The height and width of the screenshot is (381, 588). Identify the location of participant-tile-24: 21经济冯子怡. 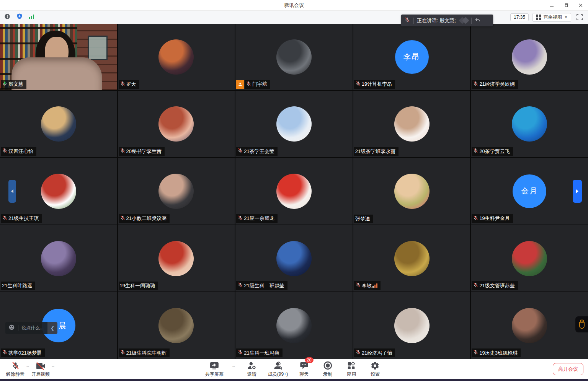
(412, 326).